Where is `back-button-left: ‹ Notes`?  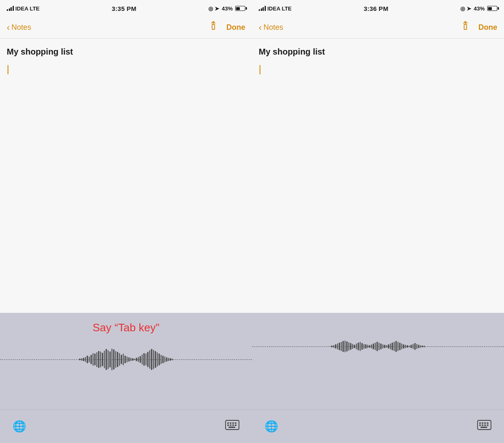 back-button-left: ‹ Notes is located at coordinates (19, 28).